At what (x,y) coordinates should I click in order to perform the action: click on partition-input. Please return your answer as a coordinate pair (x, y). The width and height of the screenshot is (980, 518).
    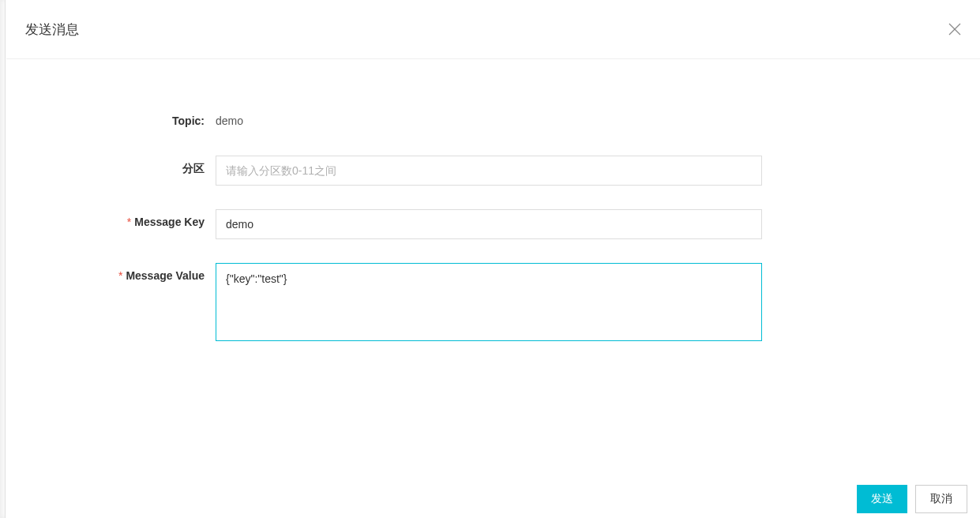
    Looking at the image, I should click on (489, 171).